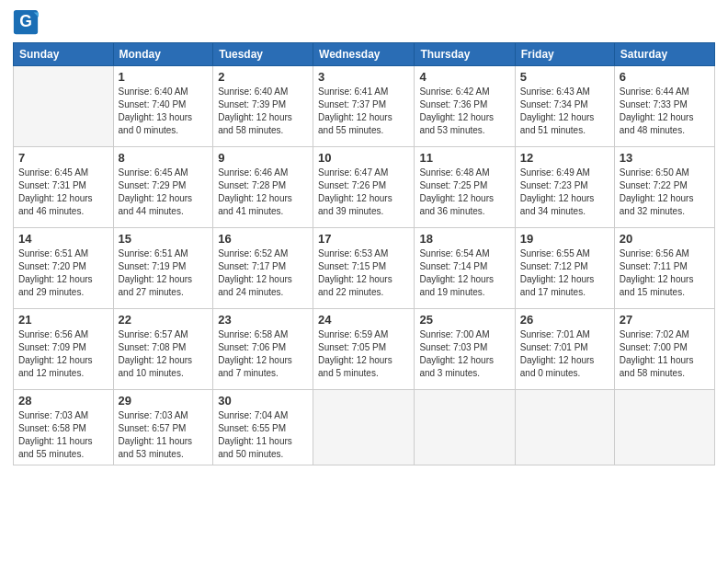 Image resolution: width=728 pixels, height=563 pixels. I want to click on calendar-cell: 6Sunrise: 6:44 AM Sunset: 7:33 PM Daylig…, so click(664, 107).